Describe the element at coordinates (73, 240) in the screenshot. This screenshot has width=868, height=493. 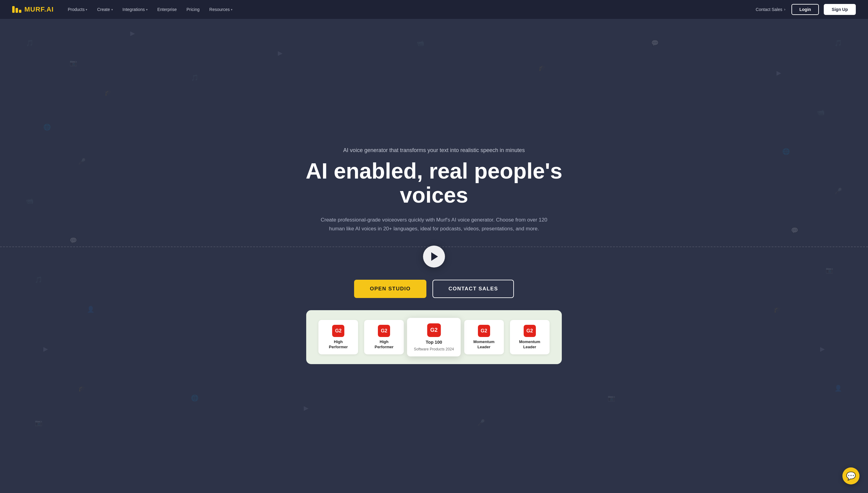
I see `bg-icon-8: 💬` at that location.